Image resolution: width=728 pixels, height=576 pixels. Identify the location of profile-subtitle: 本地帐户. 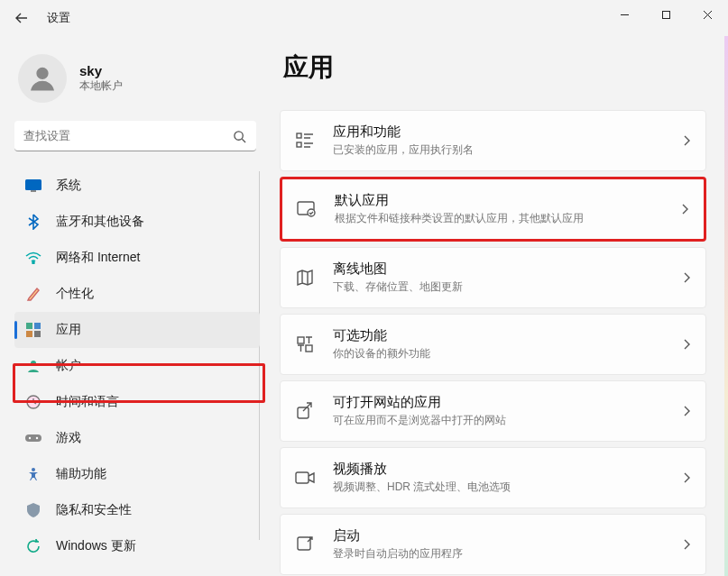
(101, 87).